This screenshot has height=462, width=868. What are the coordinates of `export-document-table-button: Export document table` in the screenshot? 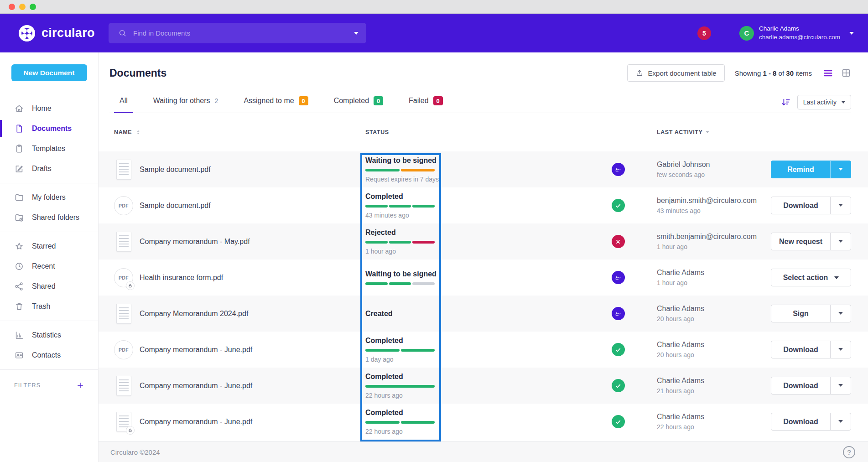 It's located at (676, 73).